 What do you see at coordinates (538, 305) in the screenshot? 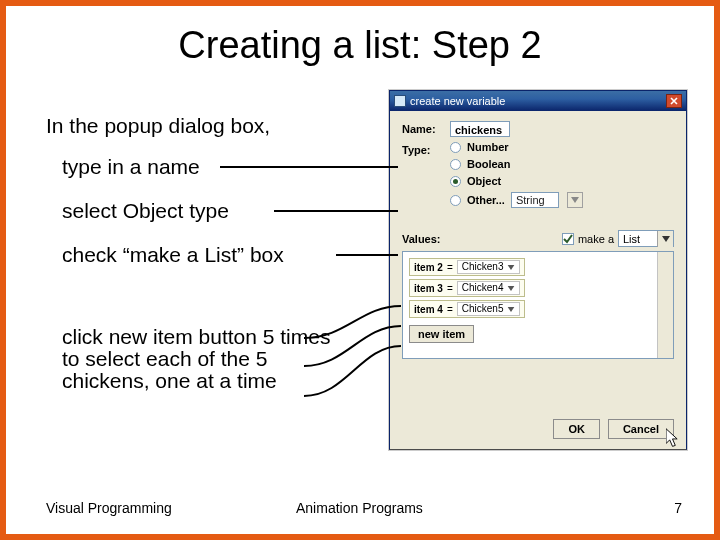
I see `values-list-panel: item 2 = Chicken3 item 3 = Chicken4` at bounding box center [538, 305].